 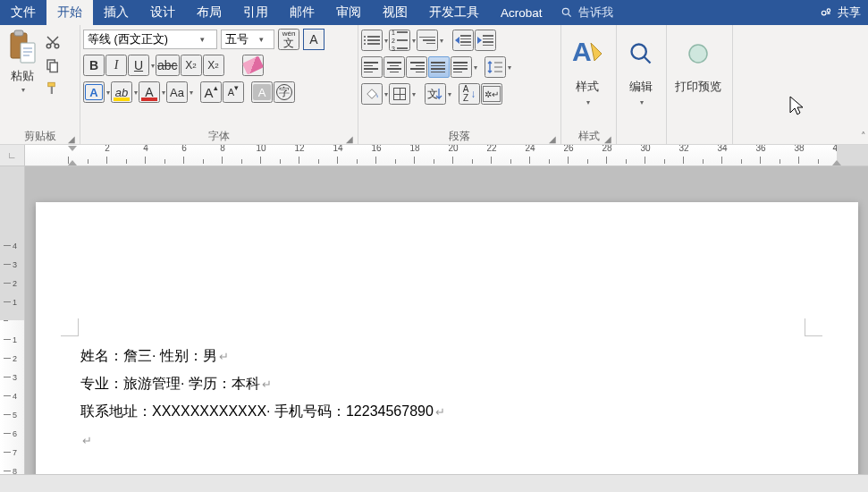 I want to click on styles-dropdown: ▾, so click(x=588, y=102).